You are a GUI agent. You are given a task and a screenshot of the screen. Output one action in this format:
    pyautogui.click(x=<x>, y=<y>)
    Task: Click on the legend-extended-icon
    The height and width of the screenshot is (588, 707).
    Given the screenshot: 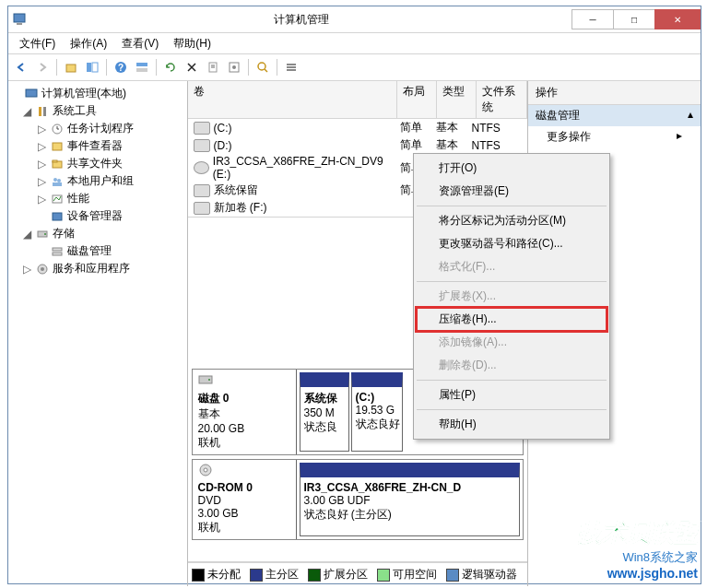 What is the action you would take?
    pyautogui.click(x=314, y=575)
    